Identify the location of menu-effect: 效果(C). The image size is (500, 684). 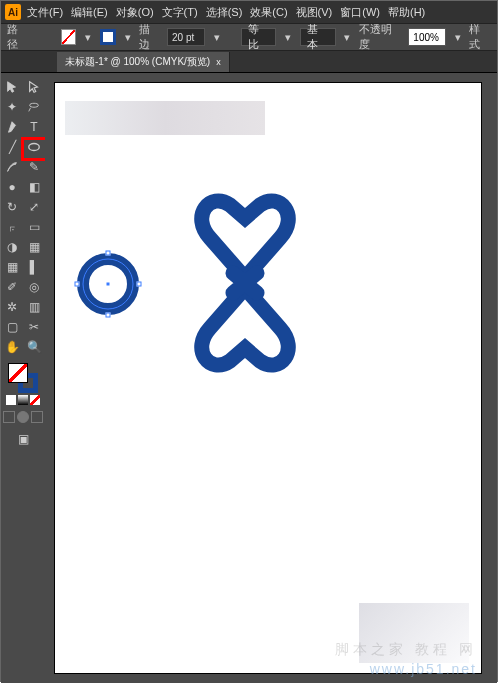
(268, 12).